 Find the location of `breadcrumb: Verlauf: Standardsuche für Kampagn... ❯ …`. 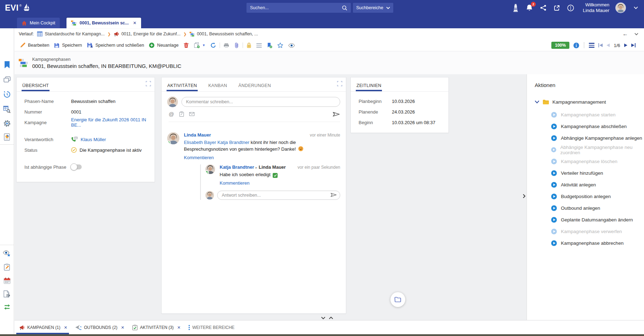

breadcrumb: Verlauf: Standardsuche für Kampagn... ❯ … is located at coordinates (329, 34).